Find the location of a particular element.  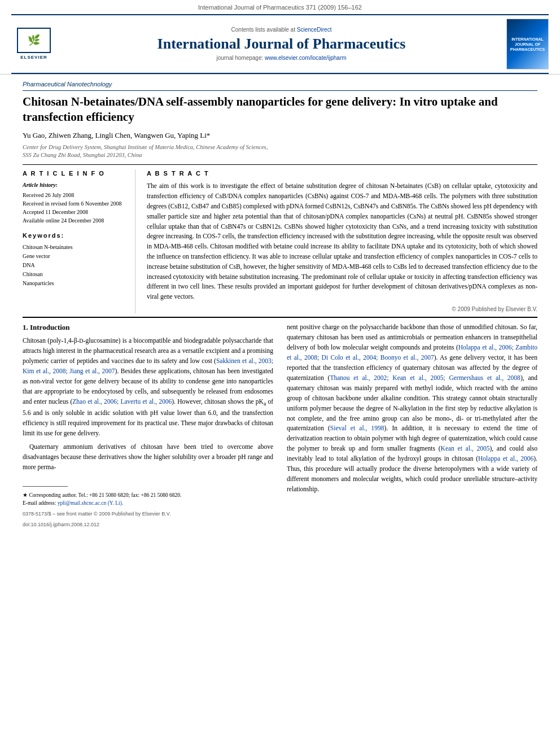

footnote-corresponding: Corresponding author. Tel.: +86 21 5080 … is located at coordinates (105, 495).